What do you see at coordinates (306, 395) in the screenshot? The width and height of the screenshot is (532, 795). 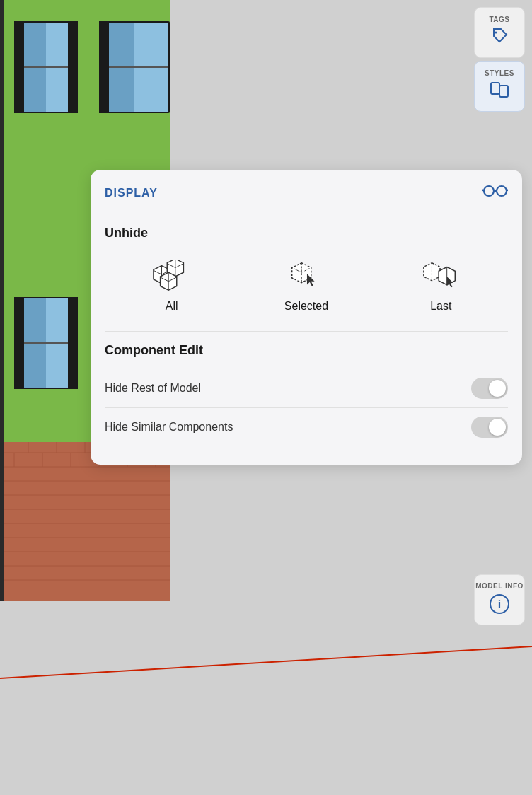 I see `component-edit-section: Component Edit Hide Rest of Model Hide S…` at bounding box center [306, 395].